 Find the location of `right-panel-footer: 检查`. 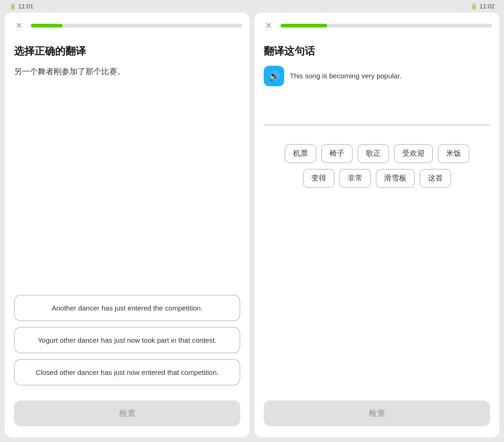

right-panel-footer: 检查 is located at coordinates (377, 415).